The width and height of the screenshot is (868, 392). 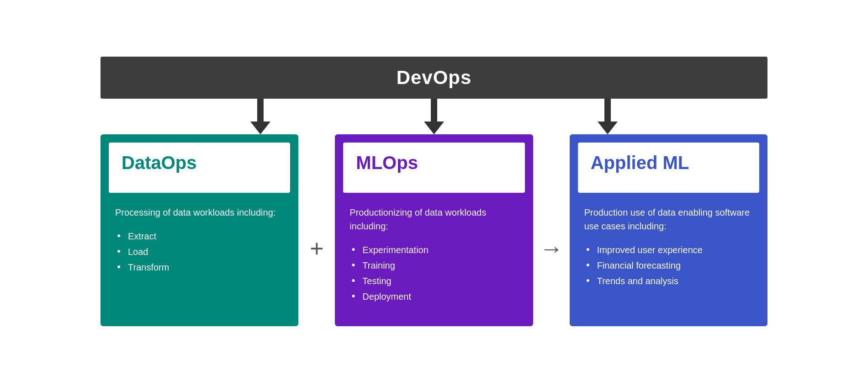 What do you see at coordinates (434, 117) in the screenshot?
I see `arrows-row` at bounding box center [434, 117].